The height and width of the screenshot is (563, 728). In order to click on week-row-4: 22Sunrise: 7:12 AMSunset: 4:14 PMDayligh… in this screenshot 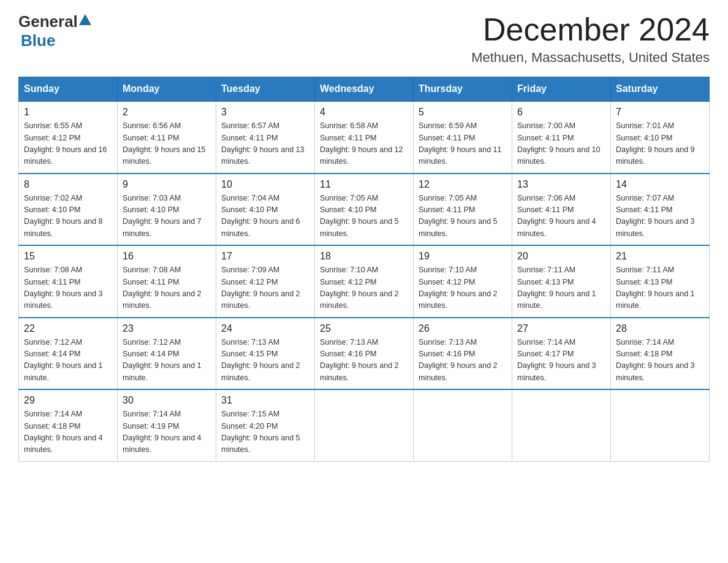, I will do `click(364, 354)`.